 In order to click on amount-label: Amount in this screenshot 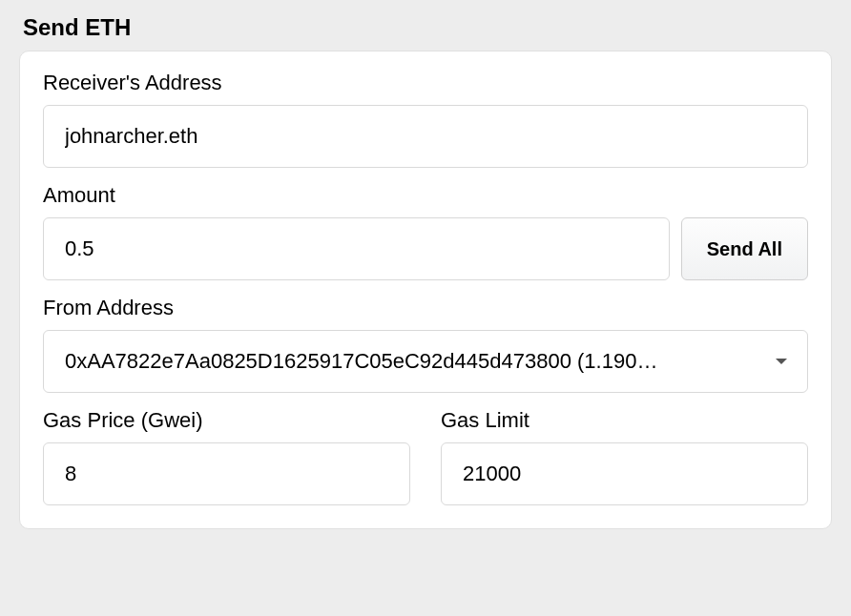, I will do `click(426, 195)`.